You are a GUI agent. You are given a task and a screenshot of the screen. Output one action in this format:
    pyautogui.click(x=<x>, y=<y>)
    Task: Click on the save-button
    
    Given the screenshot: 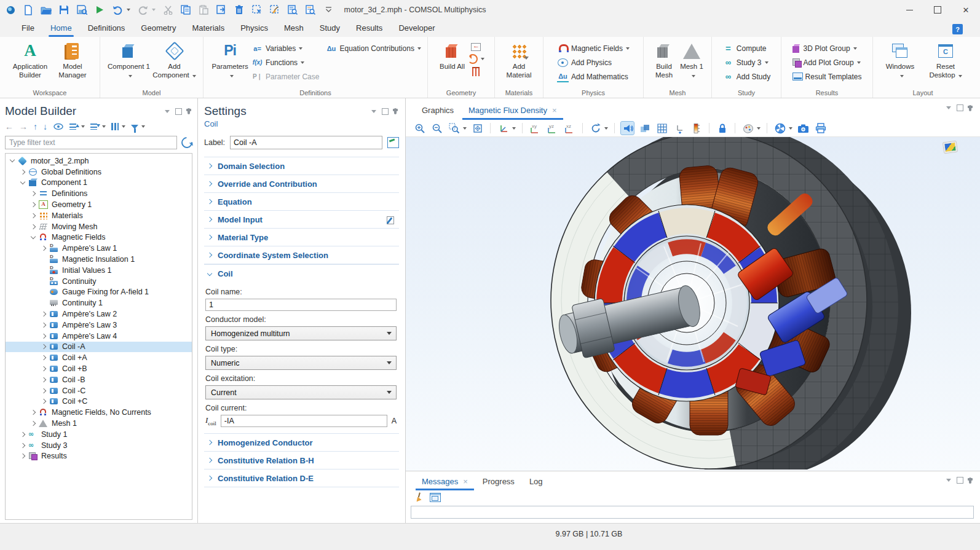 What is the action you would take?
    pyautogui.click(x=64, y=10)
    